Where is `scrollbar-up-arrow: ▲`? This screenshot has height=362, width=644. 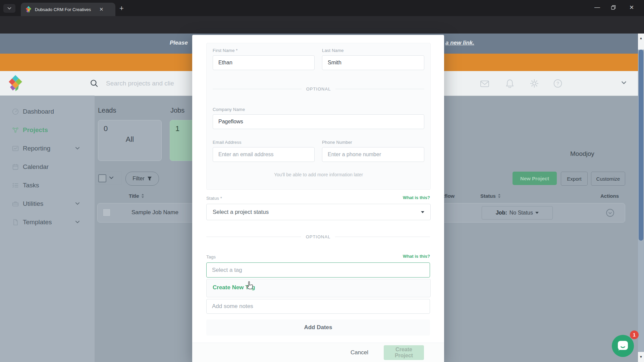 scrollbar-up-arrow: ▲ is located at coordinates (641, 42).